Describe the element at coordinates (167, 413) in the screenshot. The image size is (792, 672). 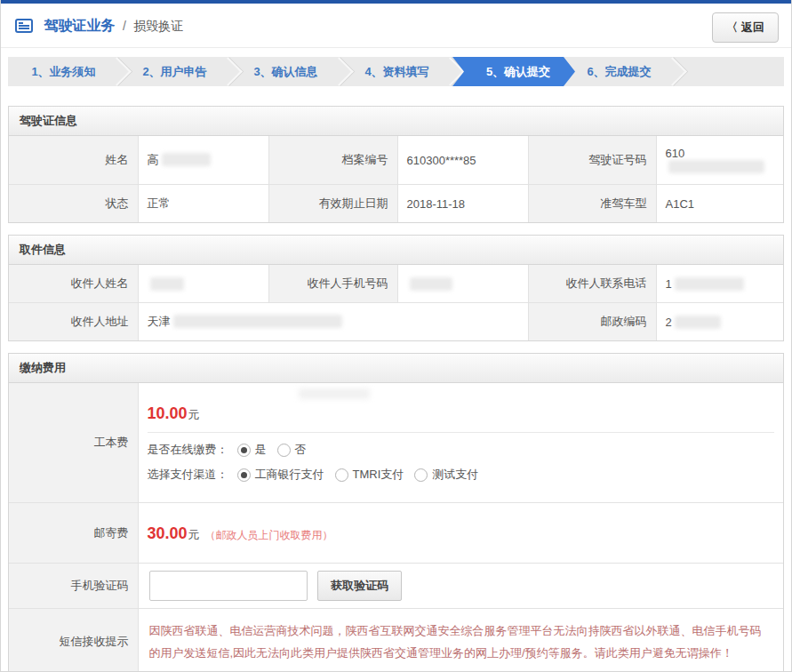
I see `fee-amount: 10.00` at that location.